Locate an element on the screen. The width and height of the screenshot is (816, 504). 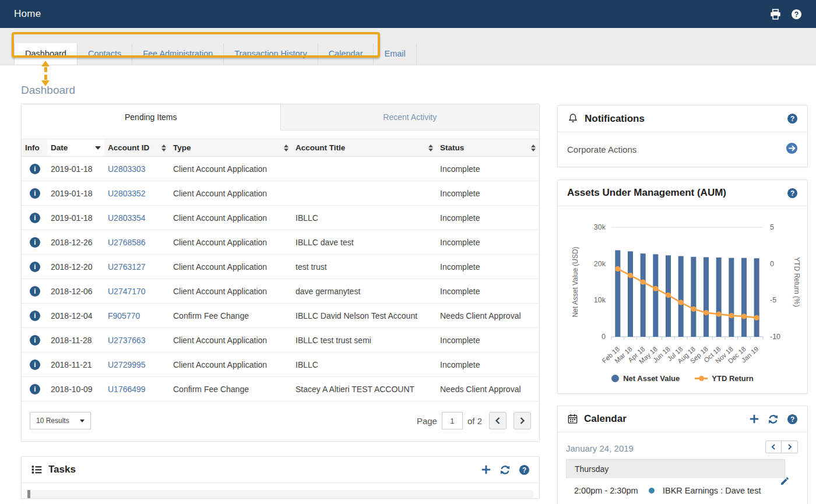
column-header-date: Date is located at coordinates (76, 148).